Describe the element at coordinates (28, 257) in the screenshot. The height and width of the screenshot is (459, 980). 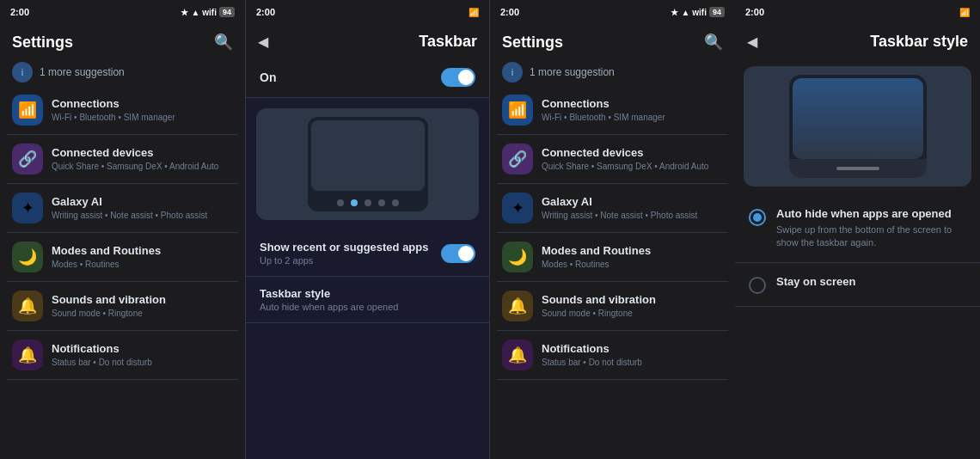
I see `modes-routines-icon: 🌙` at that location.